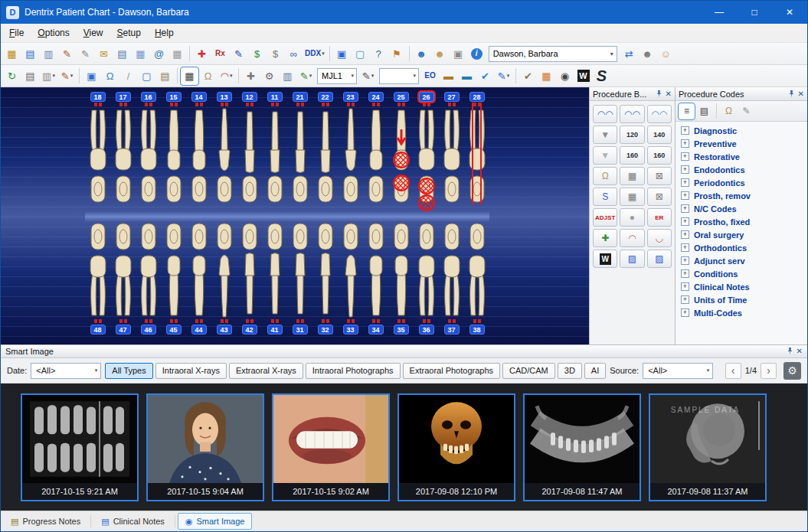 The width and height of the screenshot is (808, 532). What do you see at coordinates (66, 370) in the screenshot?
I see `date-select: <All> ▾` at bounding box center [66, 370].